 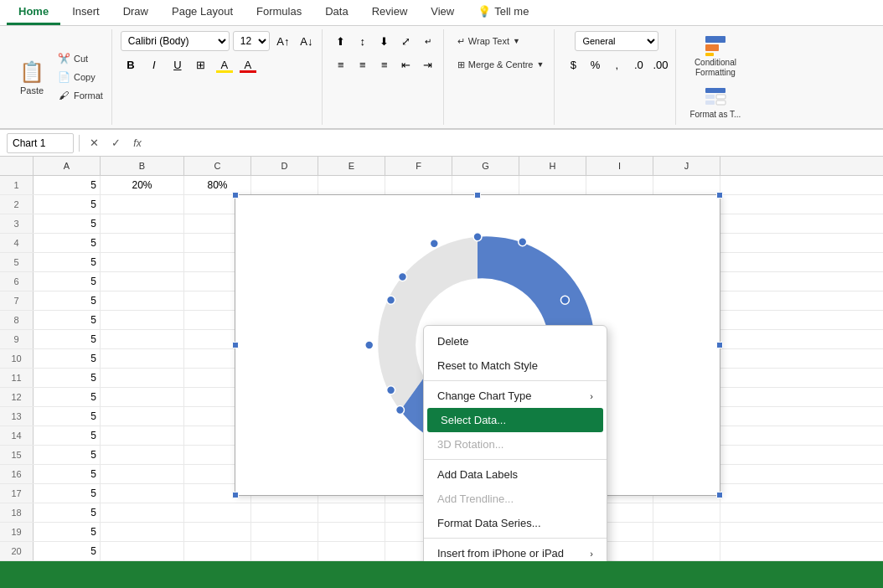 I want to click on cell-d1, so click(x=285, y=185).